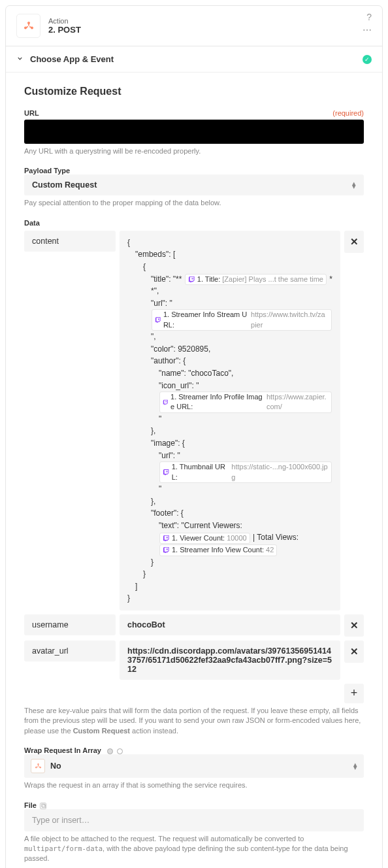  Describe the element at coordinates (194, 721) in the screenshot. I see `data-helper: These are key-value pairs that will form…` at that location.